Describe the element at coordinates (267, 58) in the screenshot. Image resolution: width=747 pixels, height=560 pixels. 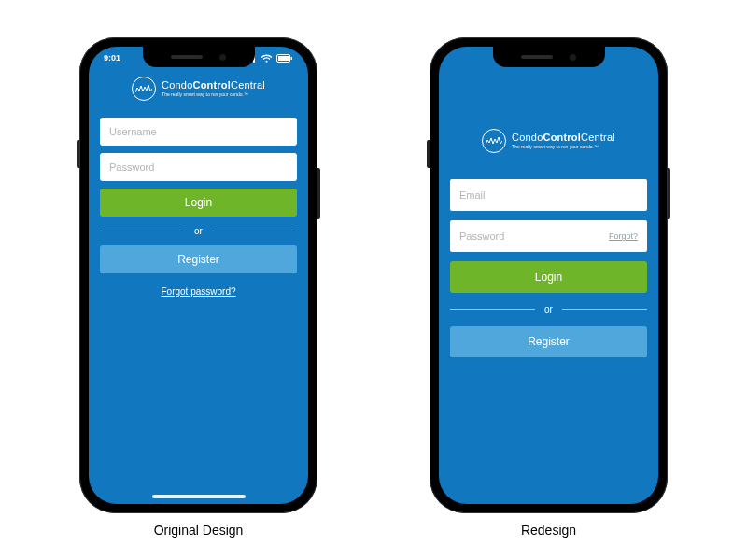
I see `wifi-icon` at that location.